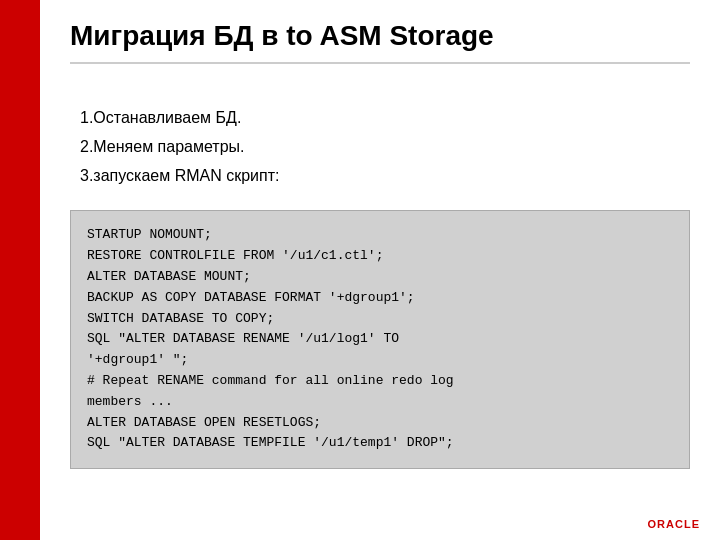 The image size is (720, 540). I want to click on page-title: Миграция БД в to ASM Storage, so click(380, 42).